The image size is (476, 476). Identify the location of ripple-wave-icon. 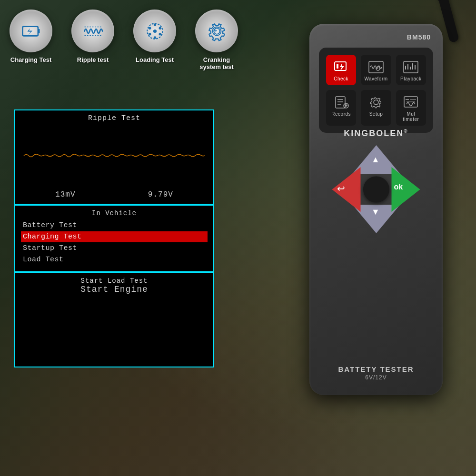
(93, 31).